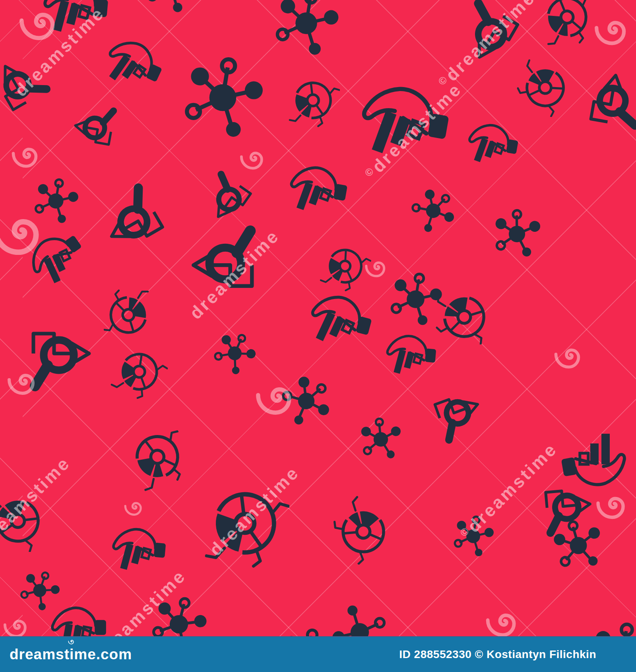  What do you see at coordinates (40, 655) in the screenshot?
I see `logo-text-left: dreamst` at bounding box center [40, 655].